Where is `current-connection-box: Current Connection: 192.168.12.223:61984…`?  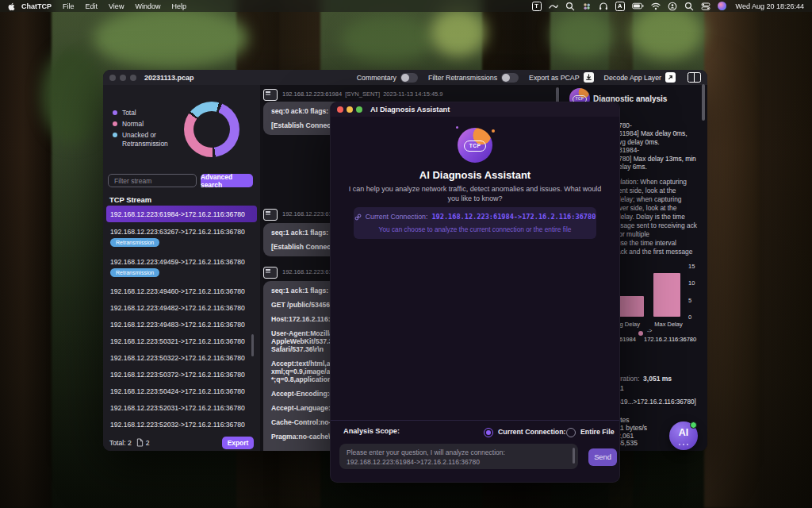
current-connection-box: Current Connection: 192.168.12.223:61984… is located at coordinates (475, 223).